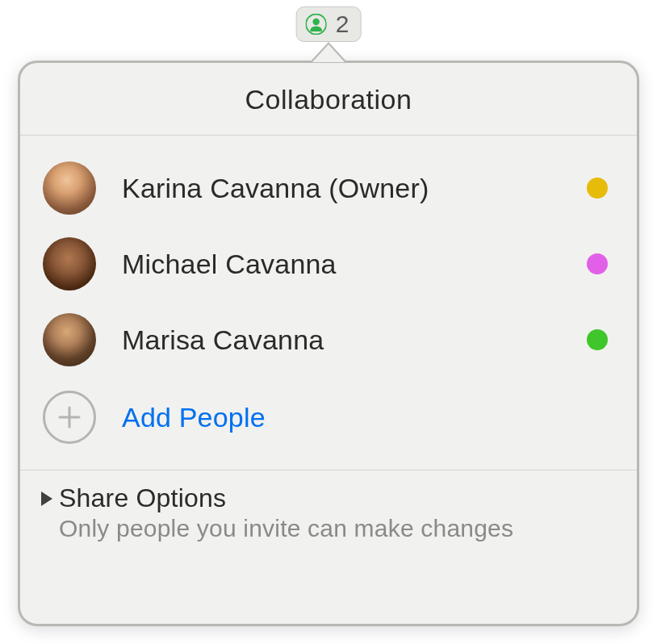 The height and width of the screenshot is (644, 657). Describe the element at coordinates (328, 499) in the screenshot. I see `share-options-header: Share Options` at that location.